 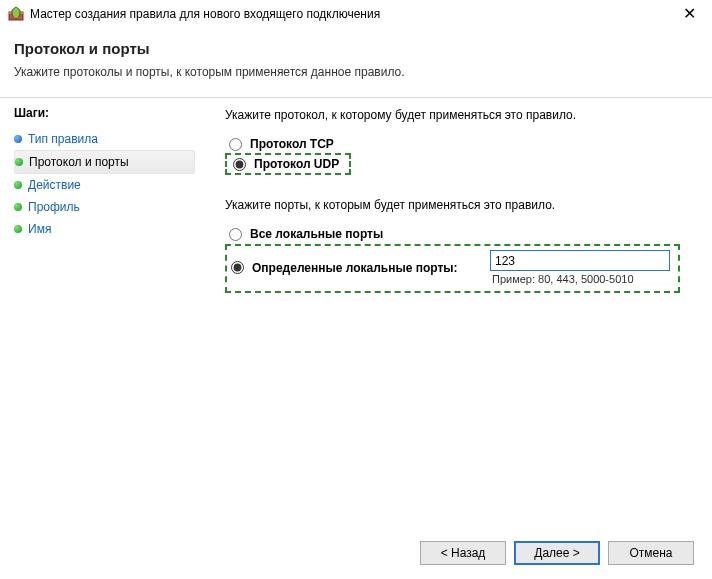 I want to click on protocol-udp-highlight: Протокол UDP, so click(x=288, y=164).